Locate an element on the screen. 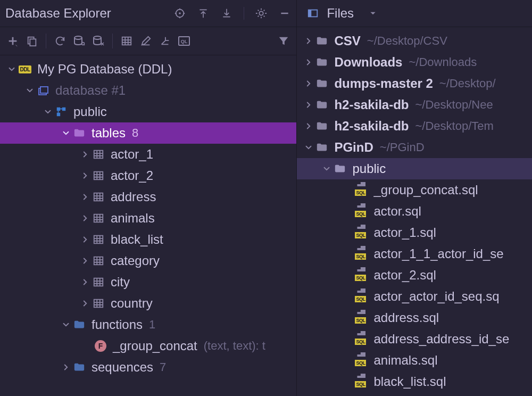 The image size is (532, 396). file-name: animals.sql is located at coordinates (405, 360).